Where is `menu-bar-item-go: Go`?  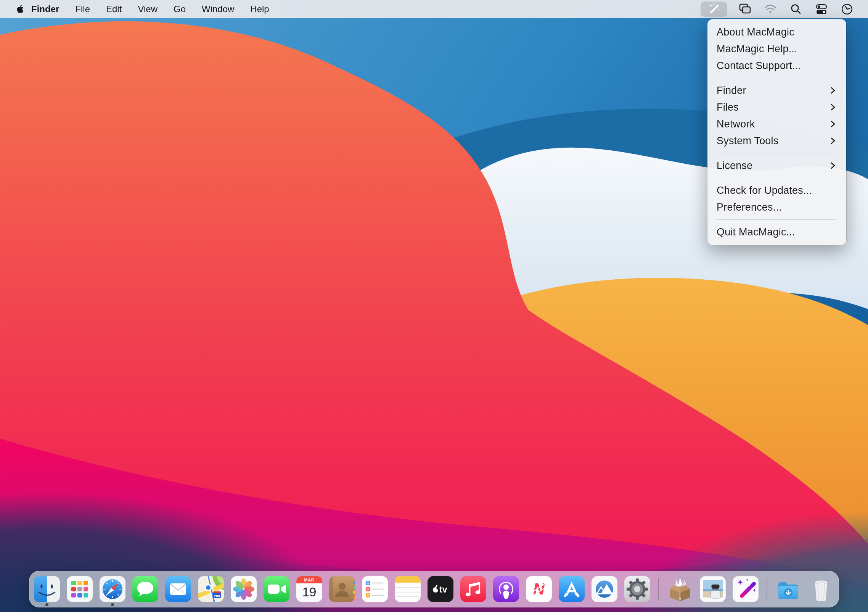 menu-bar-item-go: Go is located at coordinates (180, 9).